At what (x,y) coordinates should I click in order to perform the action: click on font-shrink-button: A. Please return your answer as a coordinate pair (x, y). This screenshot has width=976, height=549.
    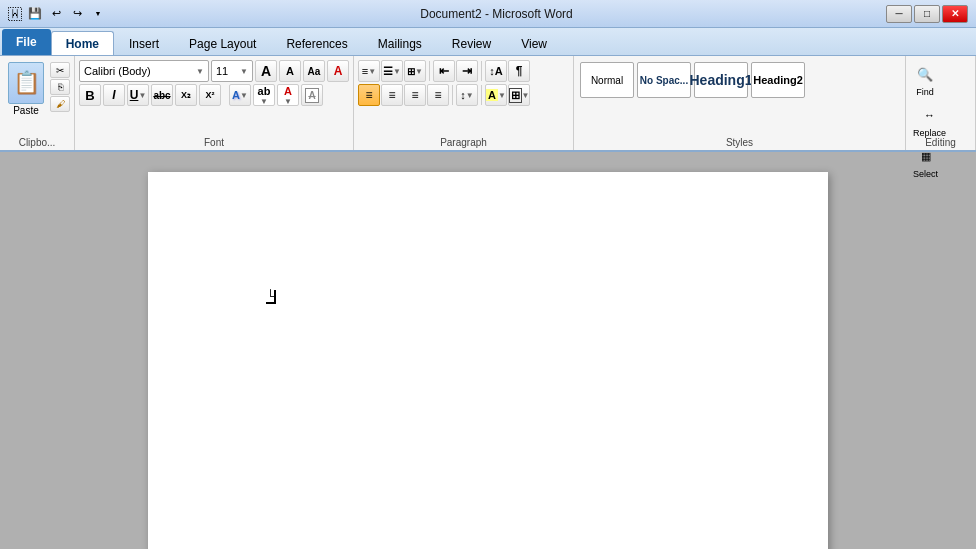
    Looking at the image, I should click on (290, 71).